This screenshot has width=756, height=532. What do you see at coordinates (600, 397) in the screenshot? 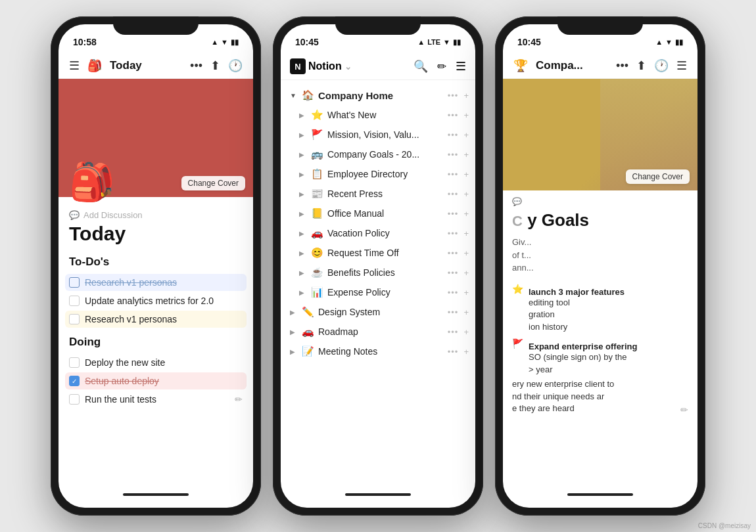
I see `goals-bottom-row: ery new enterprise client tond their uni…` at bounding box center [600, 397].